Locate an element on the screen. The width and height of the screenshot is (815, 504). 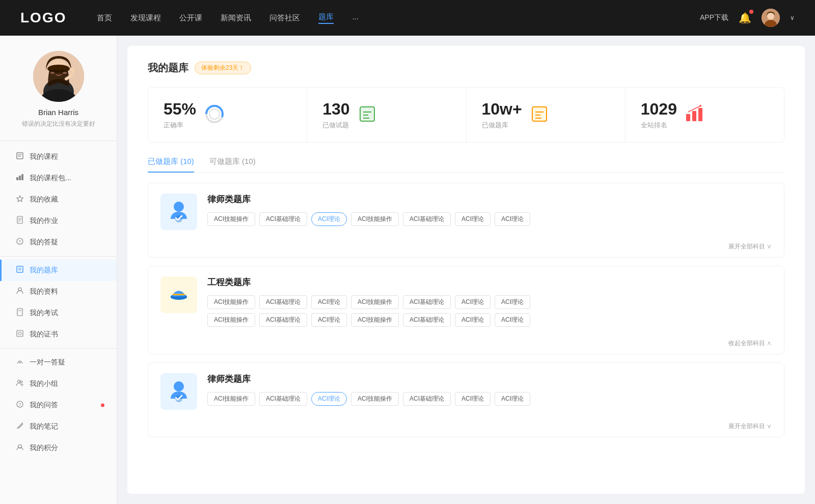
expand-link-3: 展开全部科目 ∨ is located at coordinates (466, 429).